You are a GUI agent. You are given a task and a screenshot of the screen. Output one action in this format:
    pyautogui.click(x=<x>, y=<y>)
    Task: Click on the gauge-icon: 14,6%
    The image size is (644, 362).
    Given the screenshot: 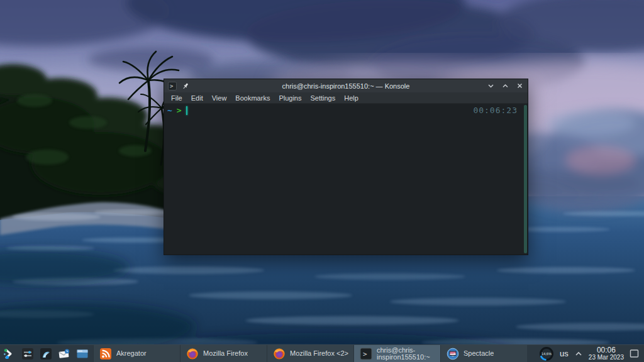 What is the action you would take?
    pyautogui.click(x=547, y=354)
    